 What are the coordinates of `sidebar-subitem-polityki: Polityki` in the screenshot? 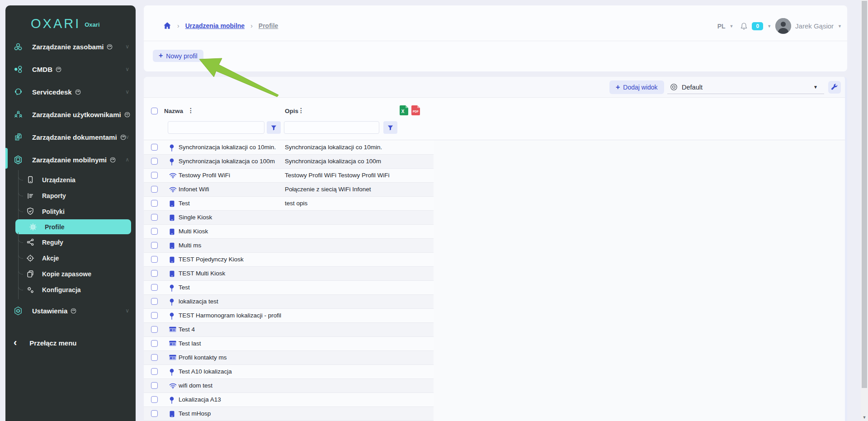 It's located at (77, 212).